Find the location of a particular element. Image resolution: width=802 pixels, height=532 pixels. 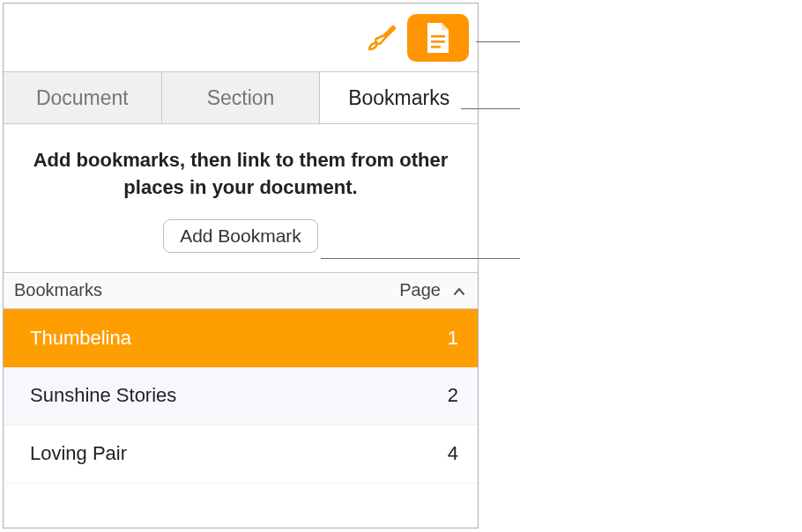

tab-label: Document is located at coordinates (83, 99).